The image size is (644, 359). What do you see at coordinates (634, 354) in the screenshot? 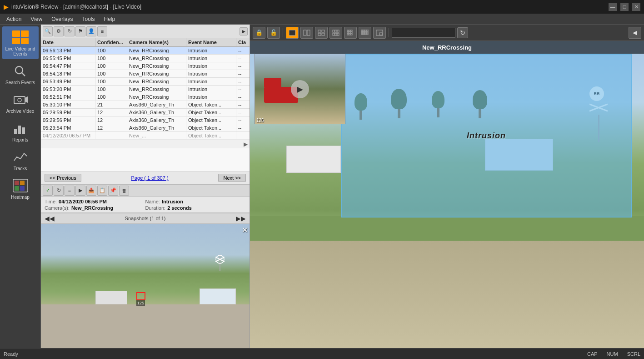
I see `status-scrl: SCRL` at bounding box center [634, 354].